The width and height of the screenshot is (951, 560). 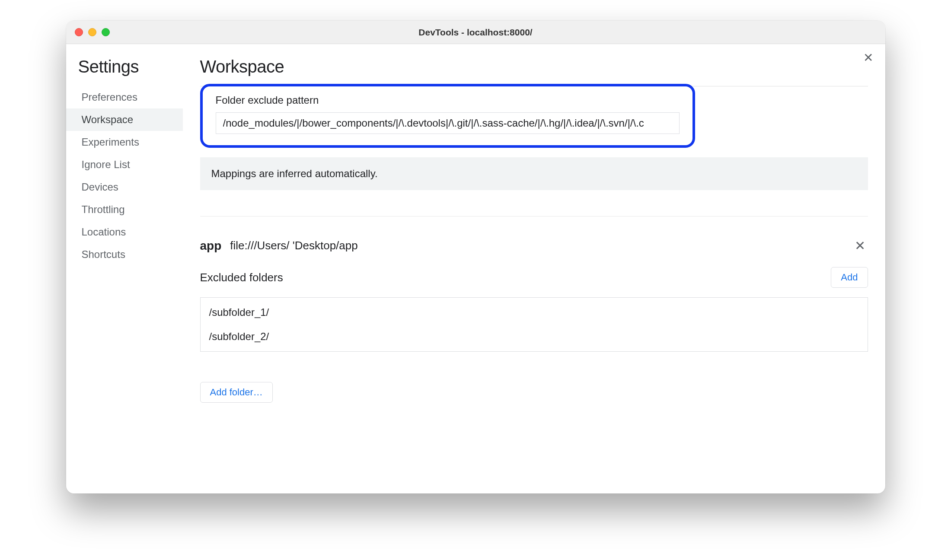 I want to click on close-icon: ✕, so click(x=868, y=58).